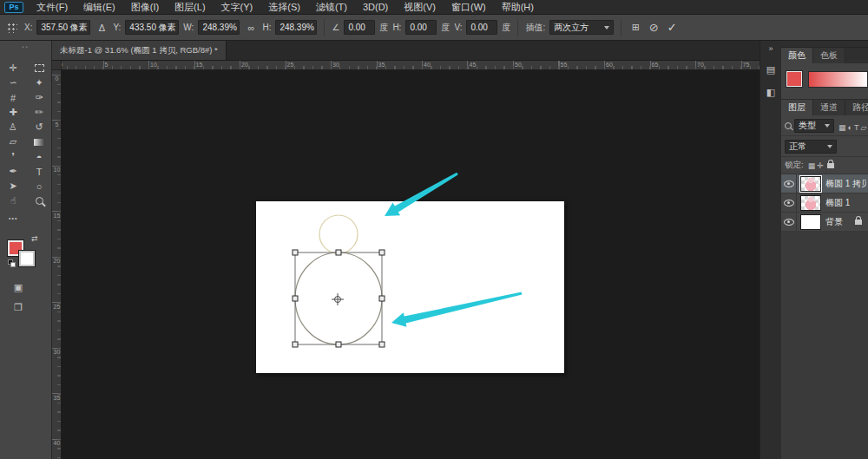 This screenshot has width=868, height=459. I want to click on zoom-tool-icon, so click(40, 201).